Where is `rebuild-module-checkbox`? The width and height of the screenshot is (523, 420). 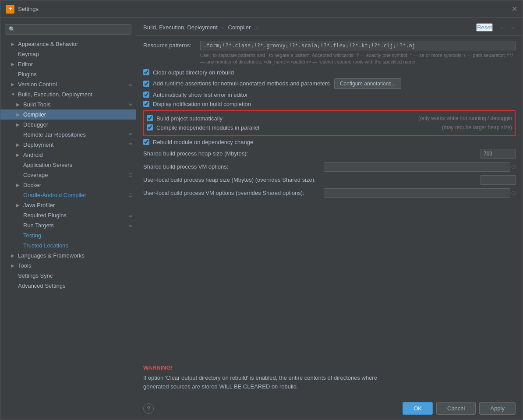 rebuild-module-checkbox is located at coordinates (146, 142).